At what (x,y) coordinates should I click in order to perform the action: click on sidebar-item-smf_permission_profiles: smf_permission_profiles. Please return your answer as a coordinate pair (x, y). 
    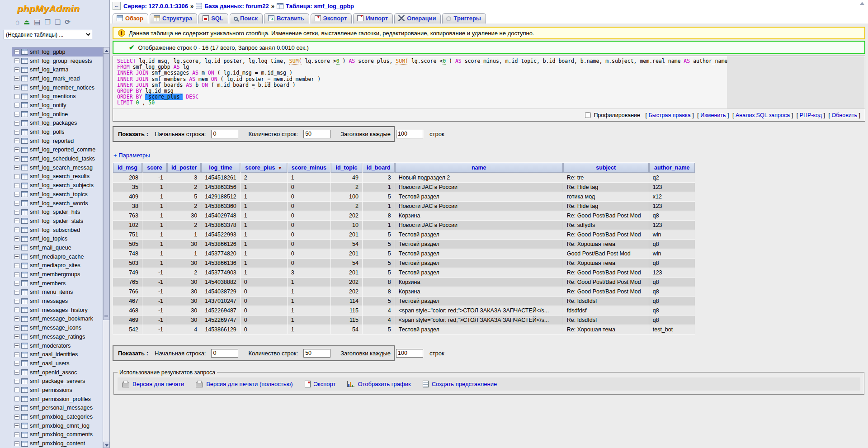
    Looking at the image, I should click on (58, 399).